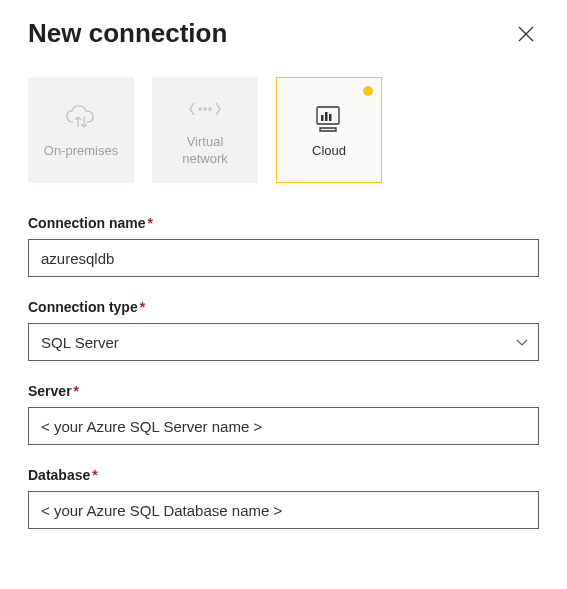  I want to click on select-value: SQL Server, so click(284, 342).